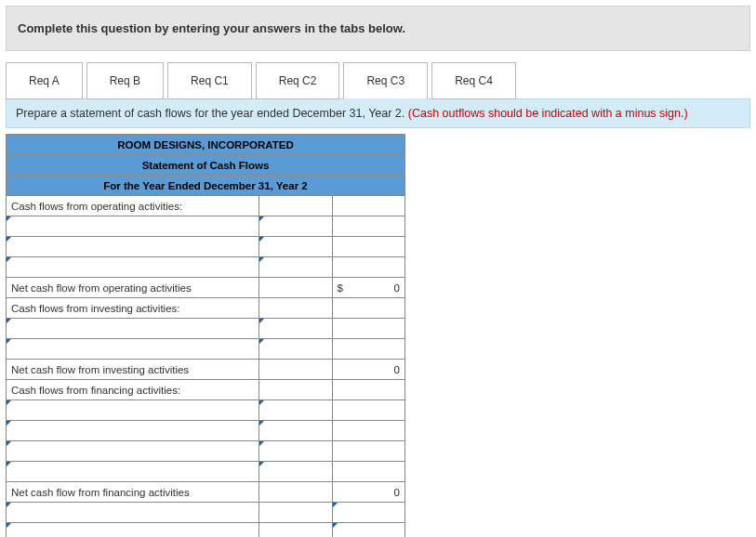  I want to click on op-net-label: Net cash flow from operating activities, so click(133, 288).